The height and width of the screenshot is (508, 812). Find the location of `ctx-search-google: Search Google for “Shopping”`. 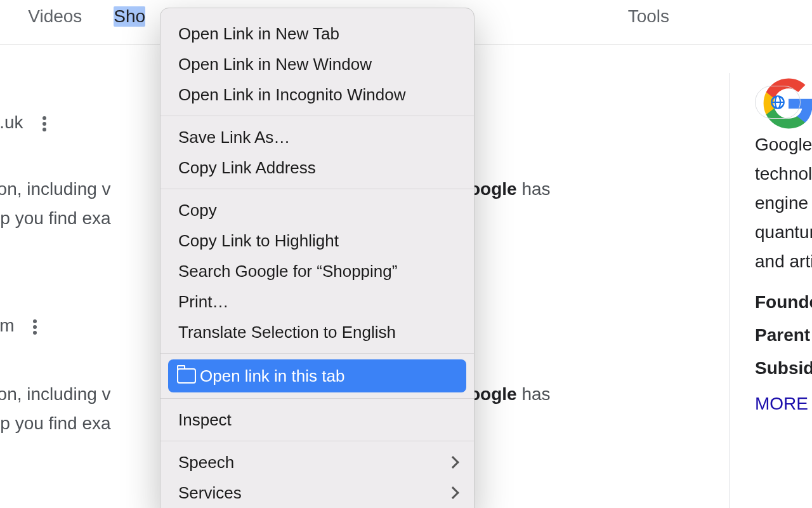

ctx-search-google: Search Google for “Shopping” is located at coordinates (317, 271).